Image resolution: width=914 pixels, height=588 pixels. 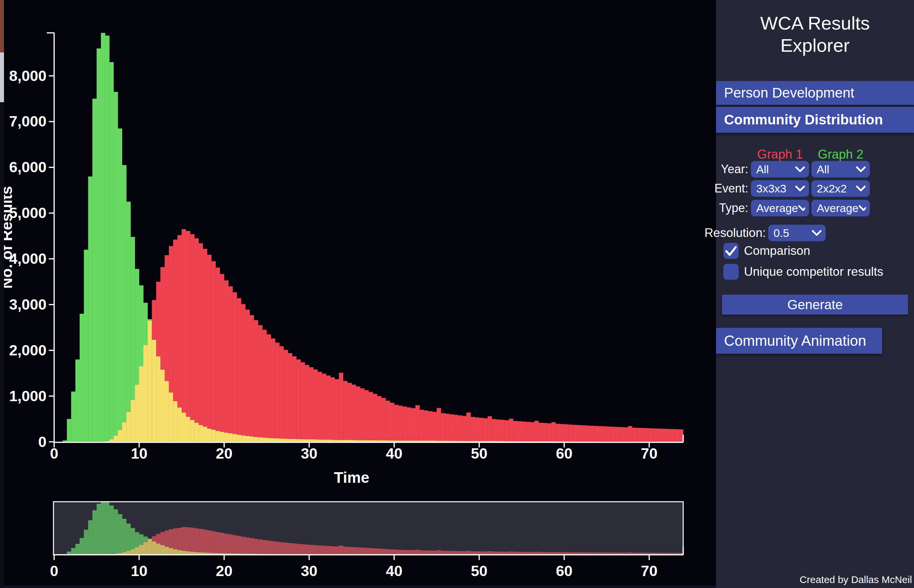 What do you see at coordinates (814, 272) in the screenshot?
I see `unique-competitor-results-label: Unique competitor results` at bounding box center [814, 272].